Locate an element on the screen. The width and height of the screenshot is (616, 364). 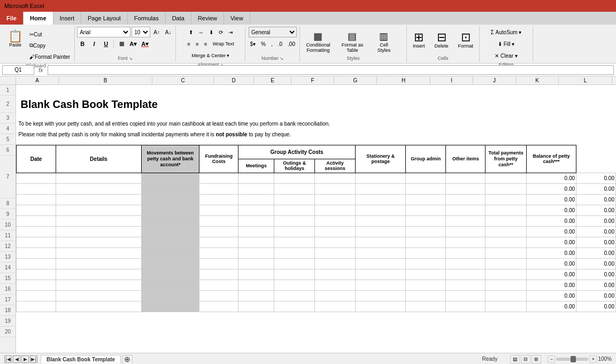
indent-button: ⇥ is located at coordinates (230, 32).